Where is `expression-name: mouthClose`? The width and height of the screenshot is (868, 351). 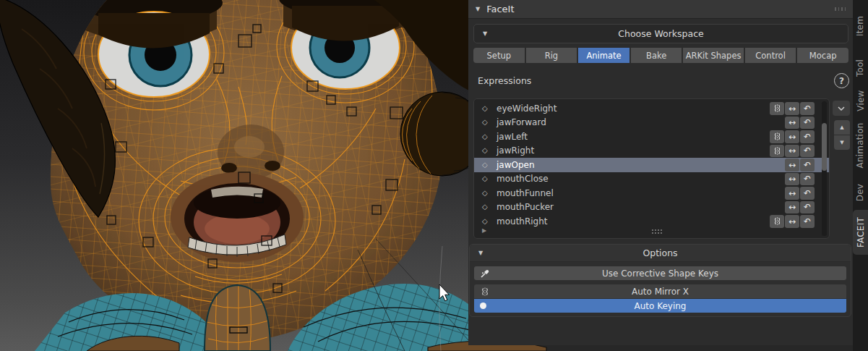
expression-name: mouthClose is located at coordinates (523, 179).